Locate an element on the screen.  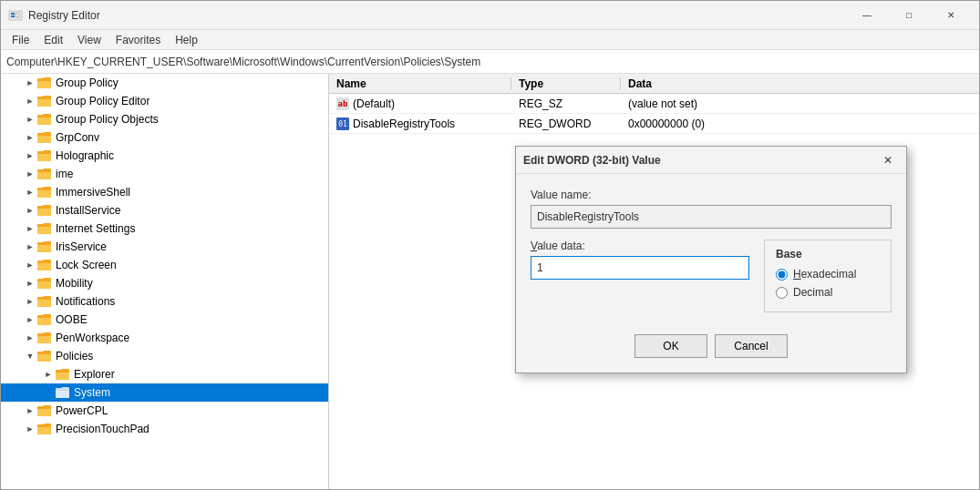
tree-item-ime: ► ime is located at coordinates (164, 174).